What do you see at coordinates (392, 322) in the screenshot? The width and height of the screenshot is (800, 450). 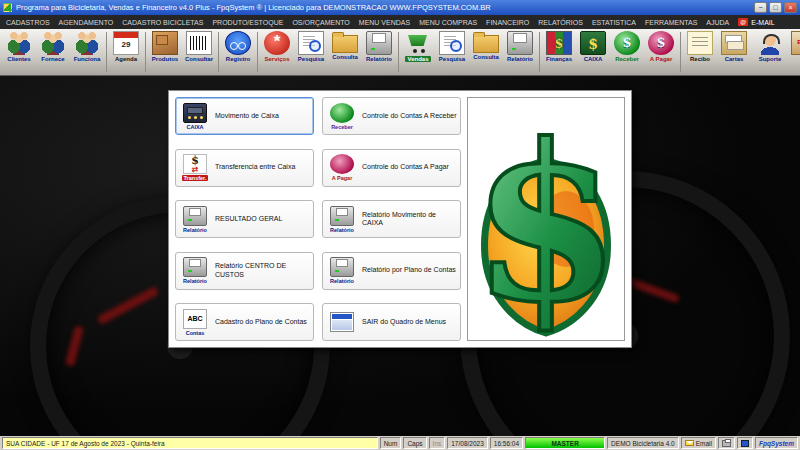 I see `menu-button-sair: SAIR do Quadro de Menus` at bounding box center [392, 322].